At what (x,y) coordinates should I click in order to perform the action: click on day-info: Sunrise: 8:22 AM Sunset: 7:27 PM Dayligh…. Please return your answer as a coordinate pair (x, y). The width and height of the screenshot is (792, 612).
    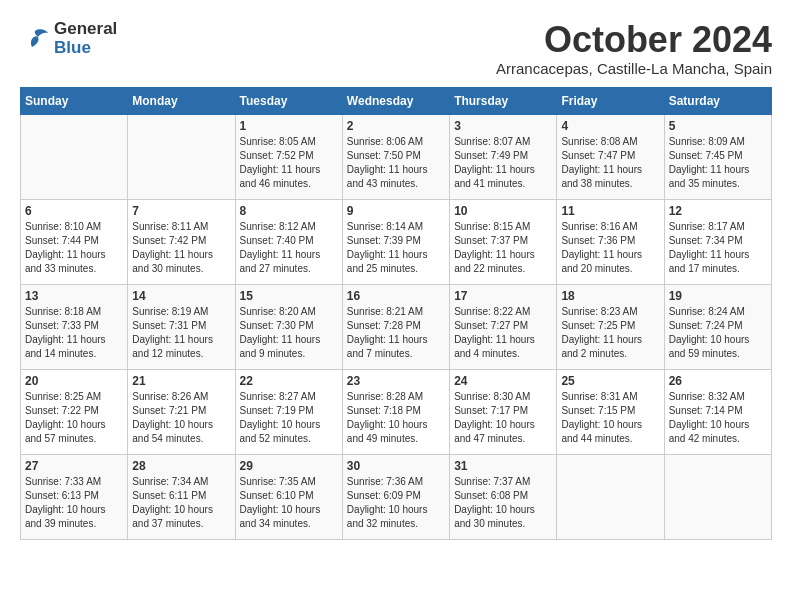
    Looking at the image, I should click on (503, 333).